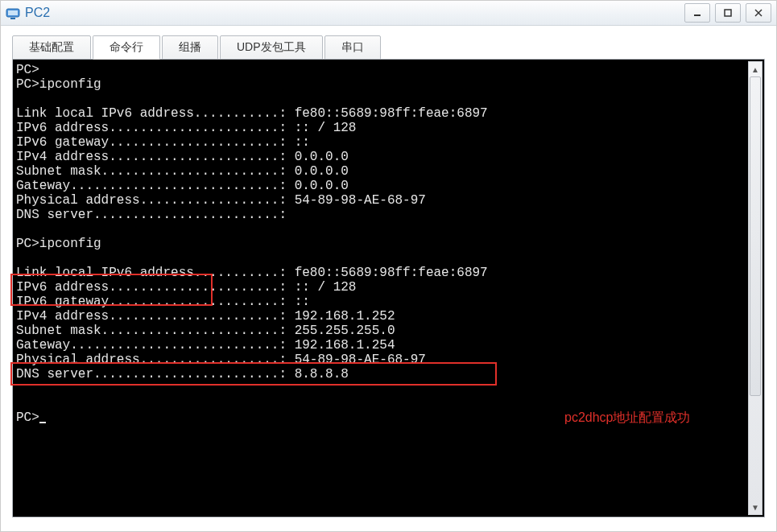  Describe the element at coordinates (13, 13) in the screenshot. I see `app-icon` at that location.